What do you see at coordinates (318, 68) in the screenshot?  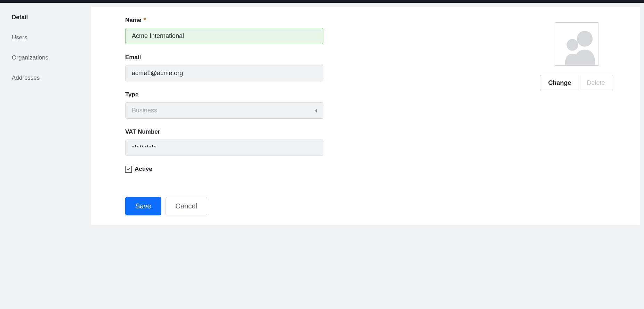 I see `email-group: Email` at bounding box center [318, 68].